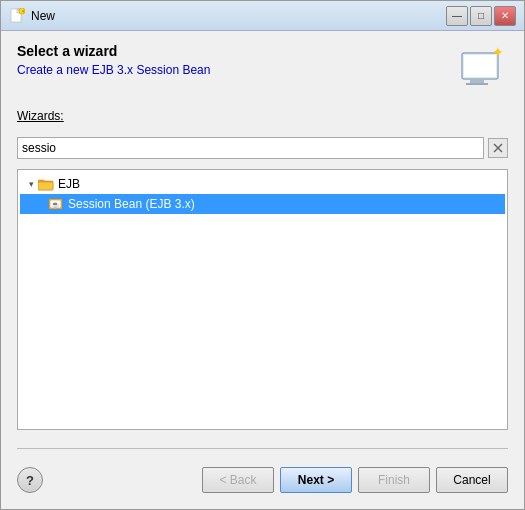  What do you see at coordinates (505, 16) in the screenshot?
I see `close-button: ✕` at bounding box center [505, 16].